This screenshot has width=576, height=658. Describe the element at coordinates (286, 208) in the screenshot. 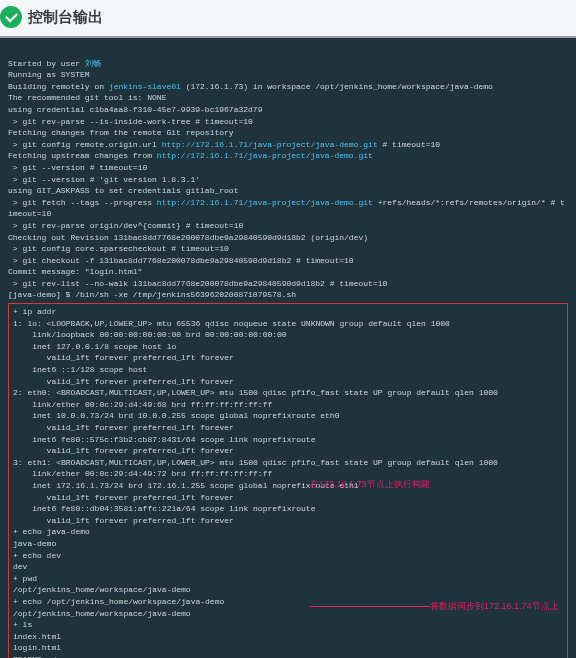

I see `line: > git fetch --tags --progress http://172…` at that location.